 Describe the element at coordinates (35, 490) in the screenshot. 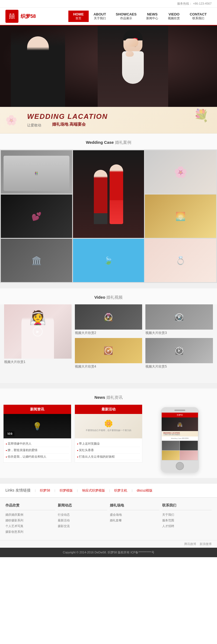

I see `links-sep-0: |` at that location.